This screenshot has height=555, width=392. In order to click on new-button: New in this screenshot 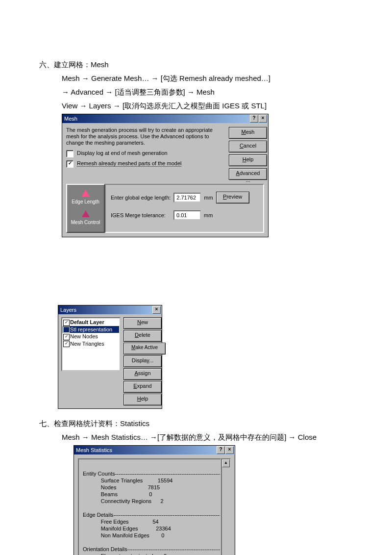, I will do `click(143, 323)`.